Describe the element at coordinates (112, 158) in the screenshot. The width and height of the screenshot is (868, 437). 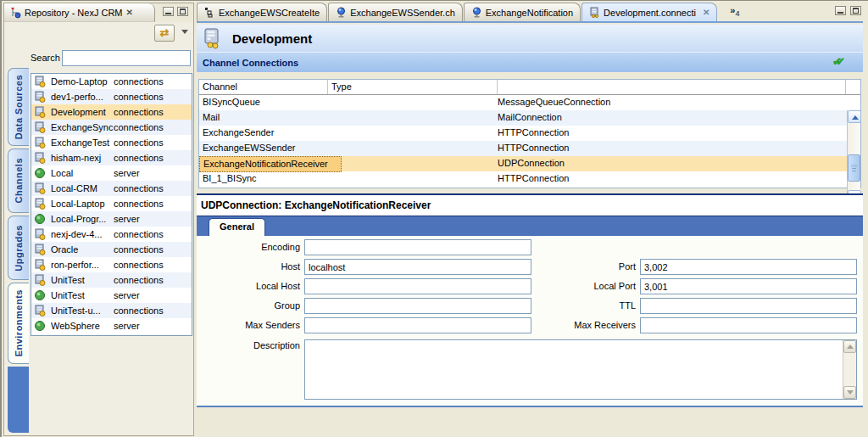
I see `list-item: hisham-nexjconnections` at that location.